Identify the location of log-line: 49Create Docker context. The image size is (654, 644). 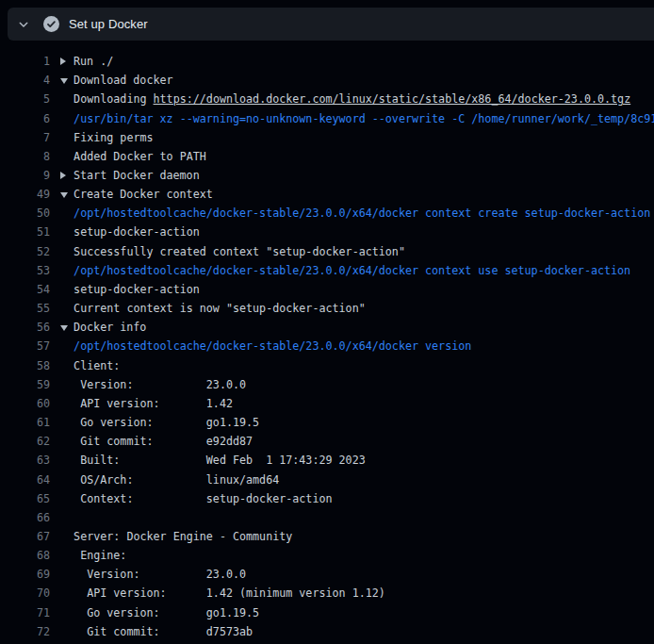
(327, 194).